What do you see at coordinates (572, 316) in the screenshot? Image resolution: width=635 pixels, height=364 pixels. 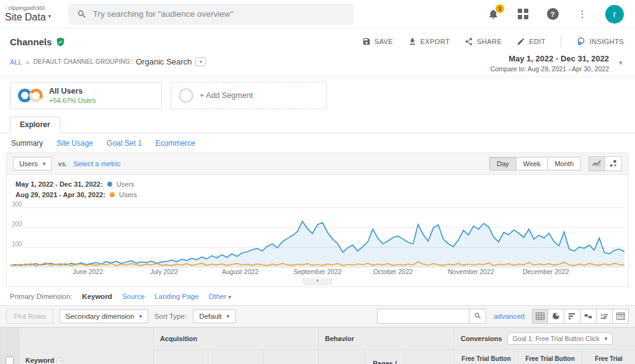 I see `performance-view-button` at bounding box center [572, 316].